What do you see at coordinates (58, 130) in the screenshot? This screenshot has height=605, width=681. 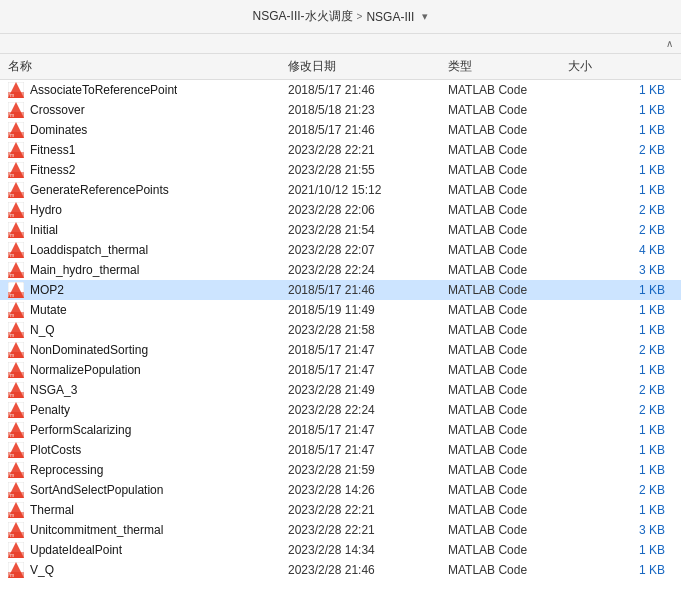 I see `file-name-label: Dominates` at bounding box center [58, 130].